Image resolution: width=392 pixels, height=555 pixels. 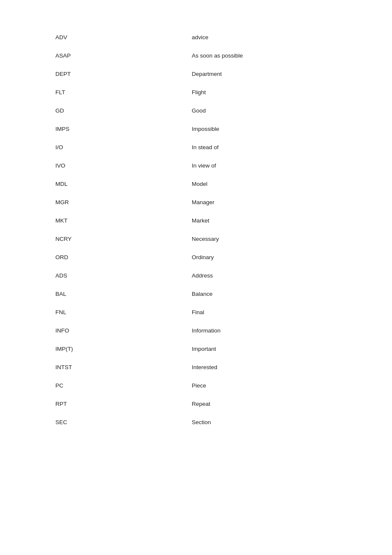 I want to click on list-item: MDLModel, so click(x=196, y=184).